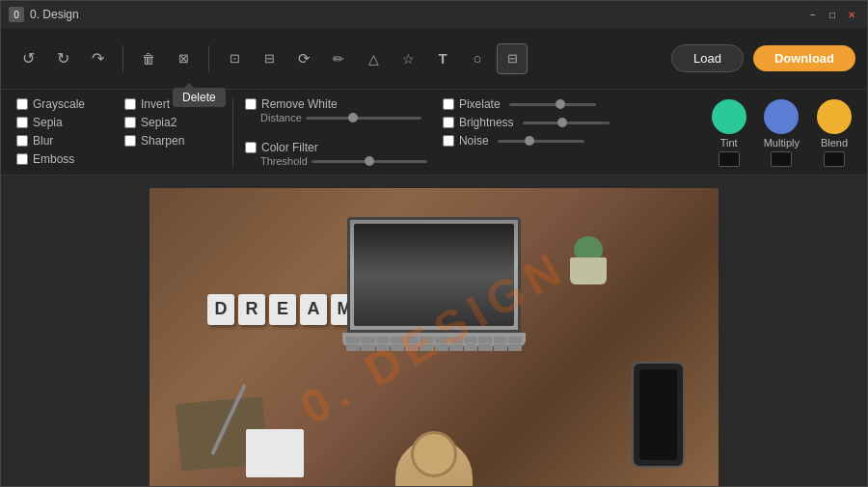 This screenshot has height=487, width=868. Describe the element at coordinates (173, 122) in the screenshot. I see `sepia2-filter: Sepia2` at that location.